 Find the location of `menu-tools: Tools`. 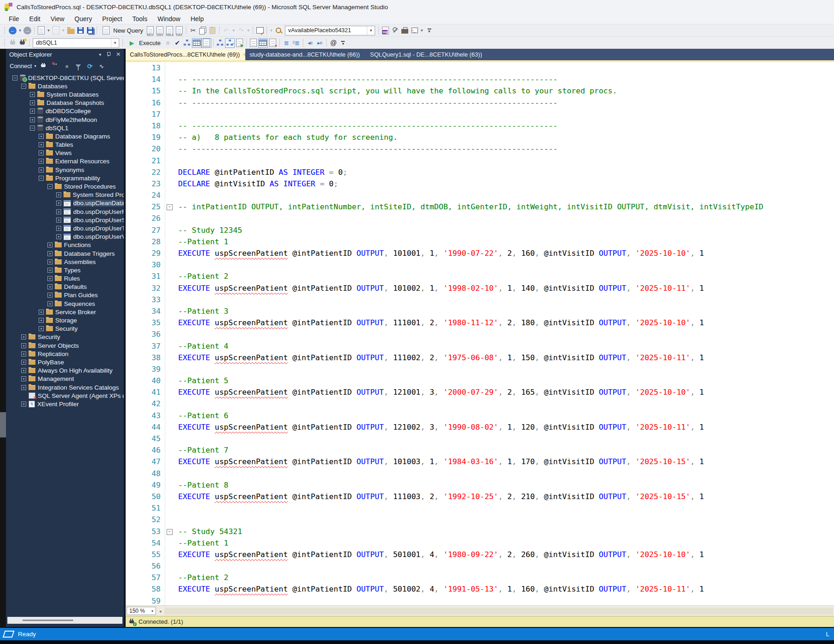

menu-tools: Tools is located at coordinates (140, 19).